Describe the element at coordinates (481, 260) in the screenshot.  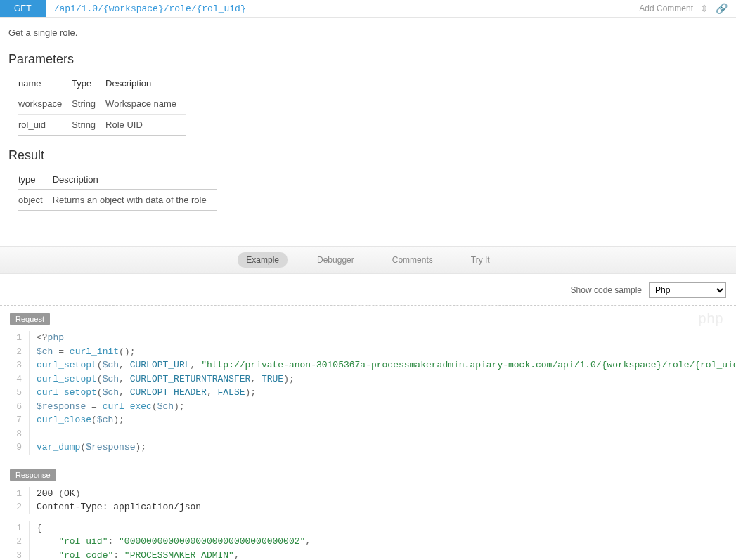
I see `tab-tryit: Try It` at that location.